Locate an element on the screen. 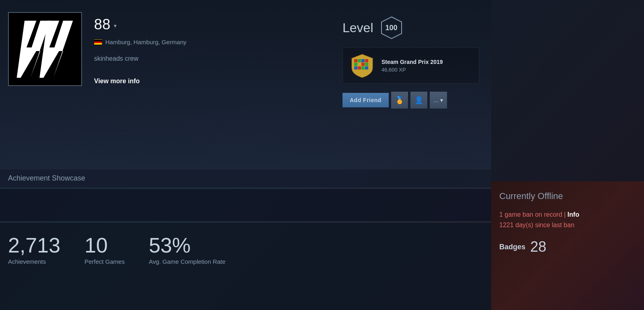 The image size is (644, 310). location-text: Hamburg, Hamburg, Germany is located at coordinates (146, 42).